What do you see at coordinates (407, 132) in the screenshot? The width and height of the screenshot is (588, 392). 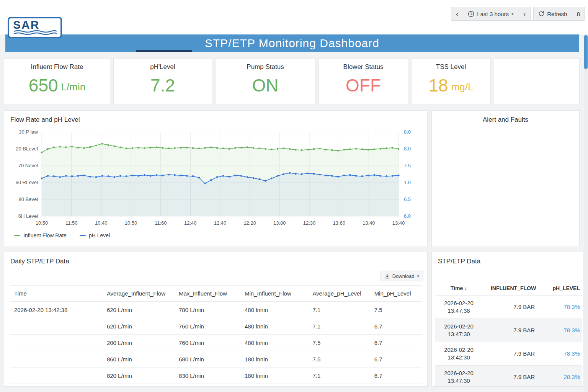 I see `svg-text: 8:0` at bounding box center [407, 132].